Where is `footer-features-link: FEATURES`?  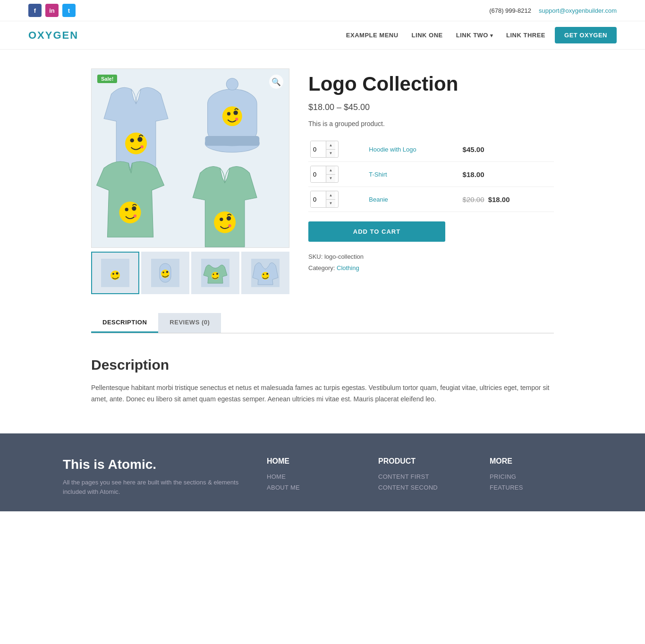 footer-features-link: FEATURES is located at coordinates (536, 487).